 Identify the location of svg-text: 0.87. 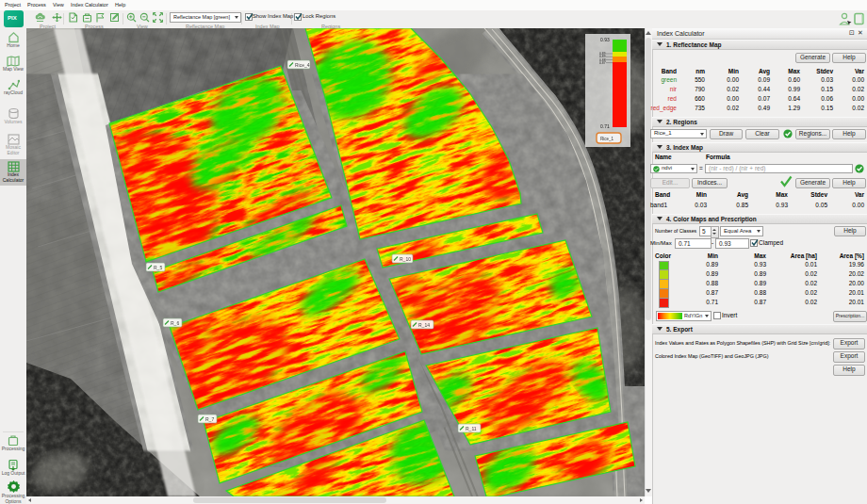
(603, 63).